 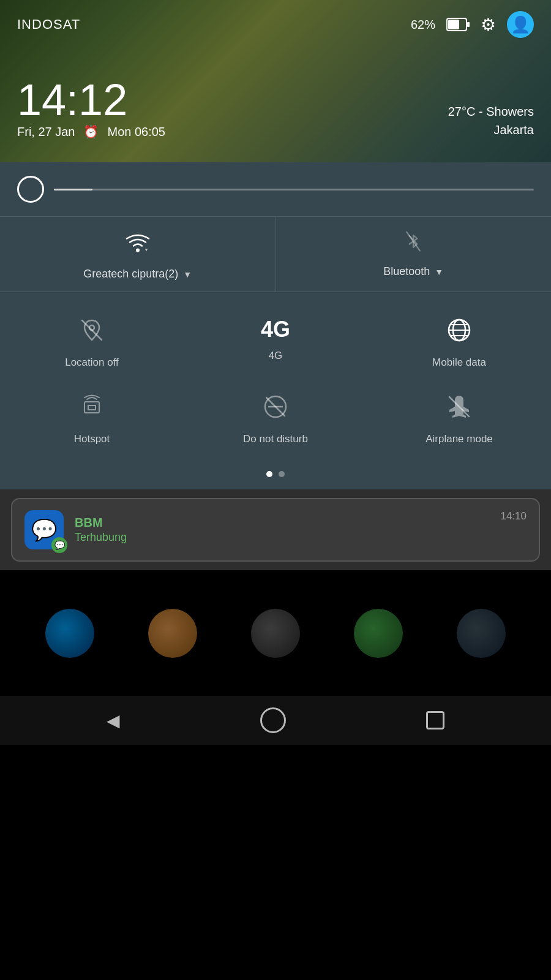 What do you see at coordinates (73, 190) in the screenshot?
I see `brightness-fill` at bounding box center [73, 190].